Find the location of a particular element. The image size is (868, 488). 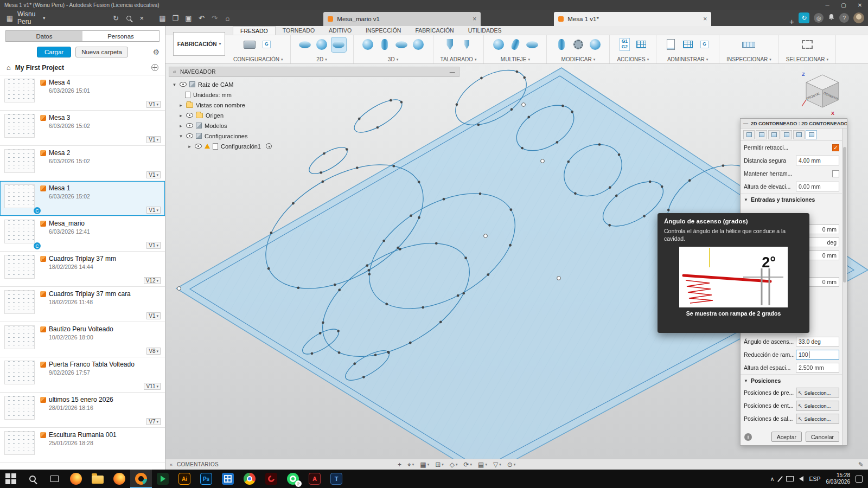

user-avatar is located at coordinates (859, 18).